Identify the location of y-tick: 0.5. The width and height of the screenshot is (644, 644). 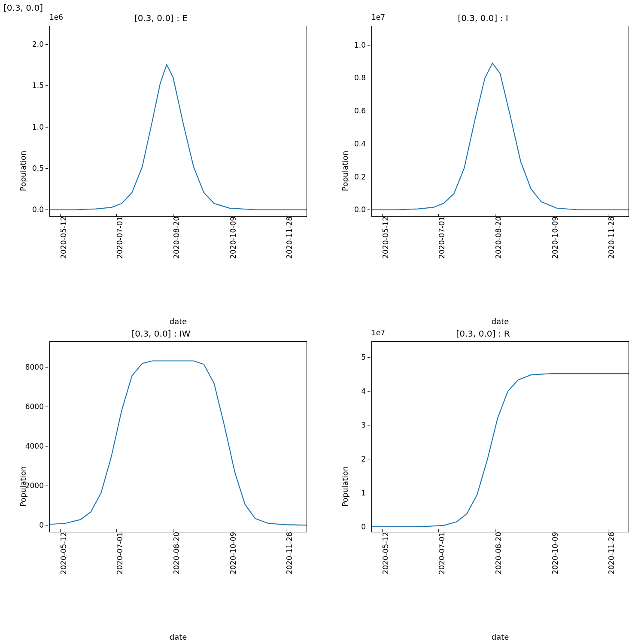
(41, 168).